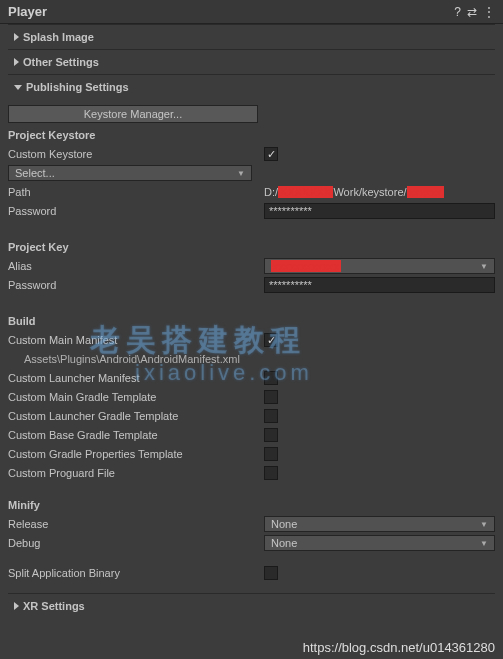 The height and width of the screenshot is (659, 503). Describe the element at coordinates (380, 211) in the screenshot. I see `keystore-password-input` at that location.